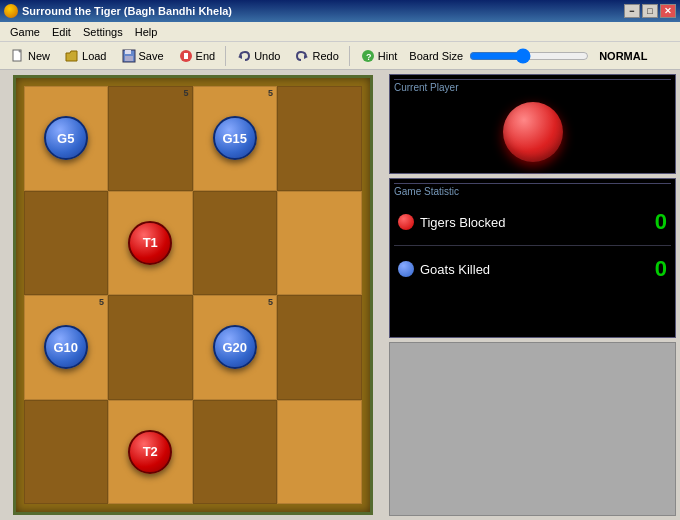  What do you see at coordinates (406, 222) in the screenshot?
I see `tiger-indicator` at bounding box center [406, 222].